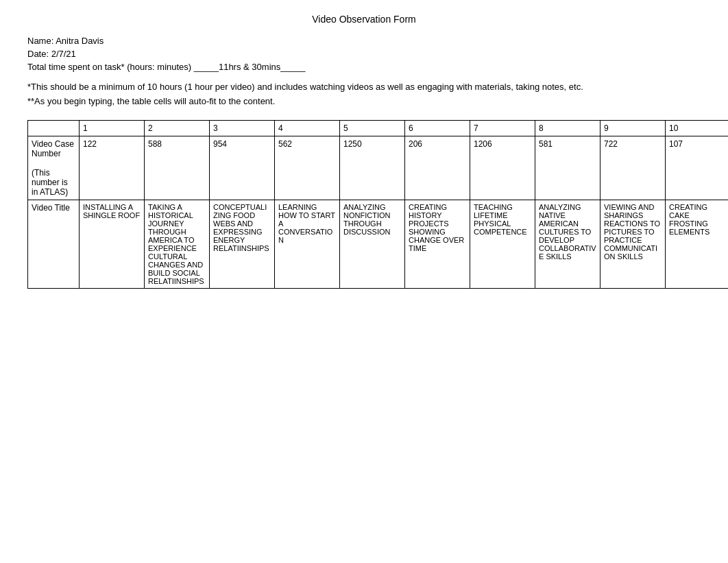  I want to click on video-title-3: CONCEPTUALIZING FOOD WEBS AND EXPRESSING…, so click(243, 244).